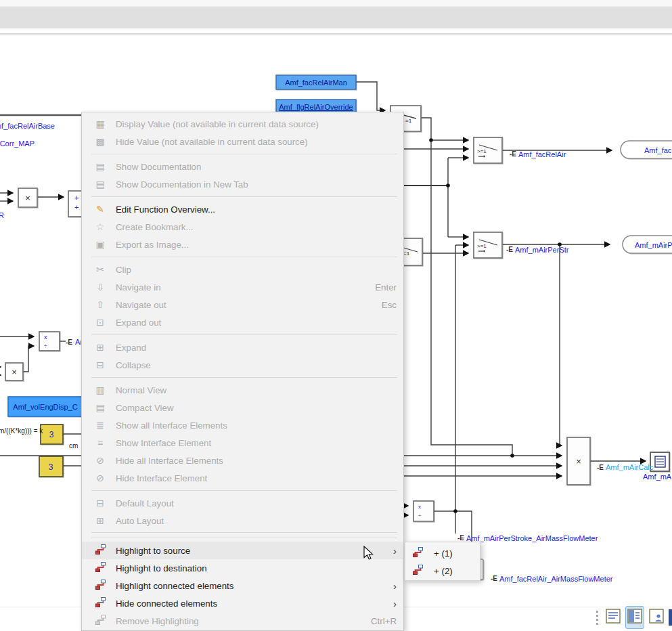  What do you see at coordinates (386, 287) in the screenshot?
I see `menu-item-shortcut: Enter` at bounding box center [386, 287].